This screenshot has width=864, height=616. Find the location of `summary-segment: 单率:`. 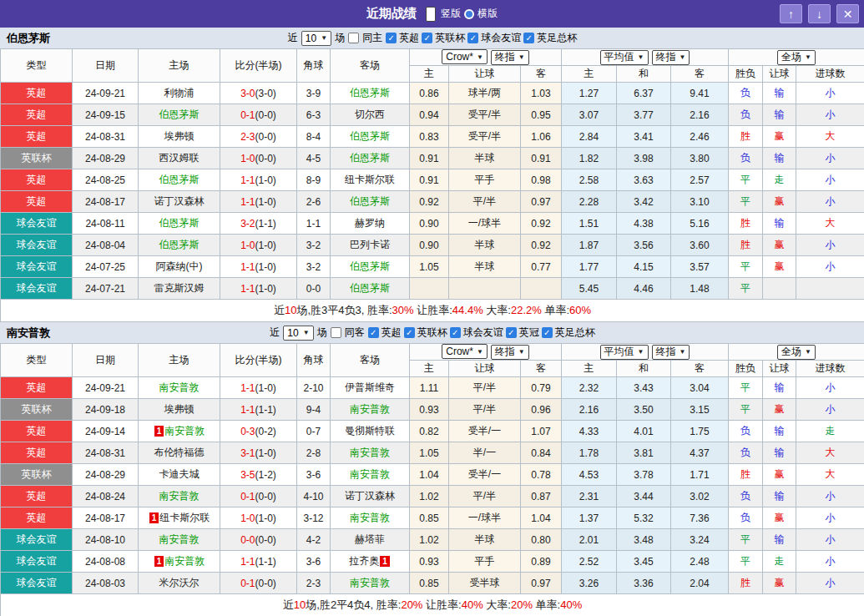

summary-segment: 单率: is located at coordinates (556, 311).